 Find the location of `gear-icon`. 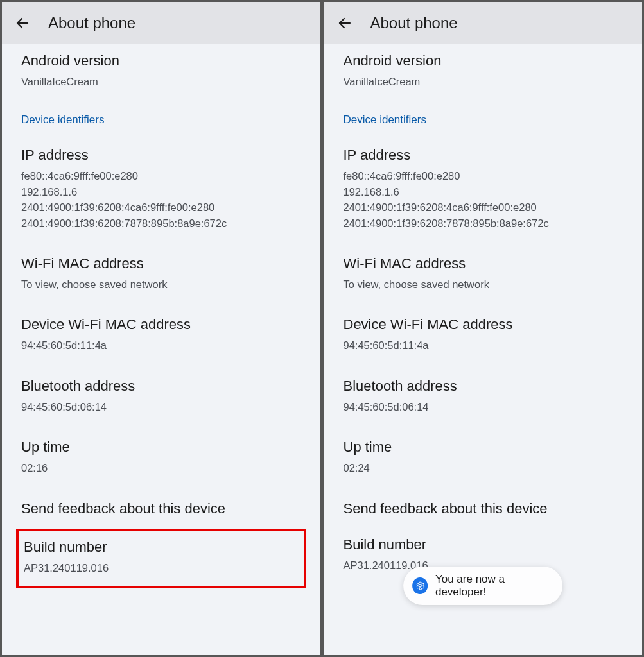

gear-icon is located at coordinates (420, 586).